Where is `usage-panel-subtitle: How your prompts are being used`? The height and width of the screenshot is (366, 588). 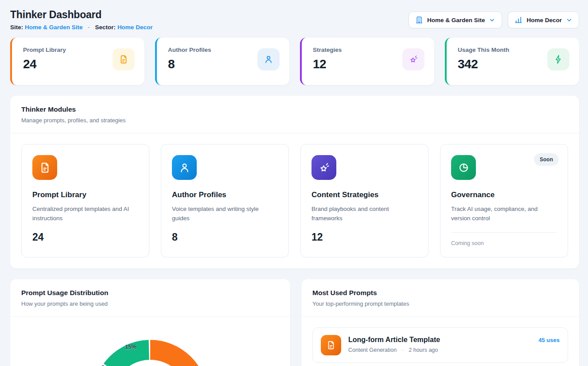 usage-panel-subtitle: How your prompts are being used is located at coordinates (150, 304).